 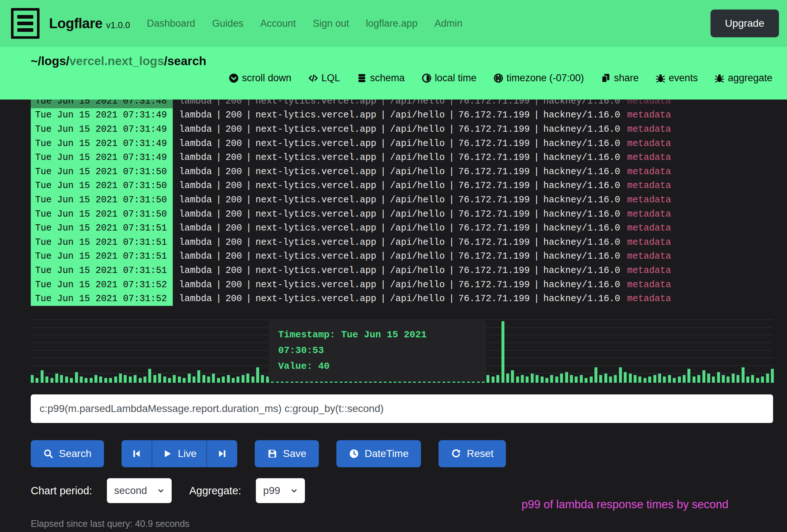 I want to click on nav-link-account: Account, so click(x=278, y=23).